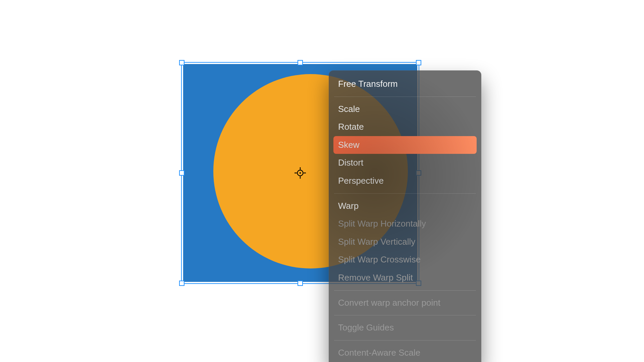 The height and width of the screenshot is (362, 644). What do you see at coordinates (405, 181) in the screenshot?
I see `menu-item-perspective: Perspective` at bounding box center [405, 181].